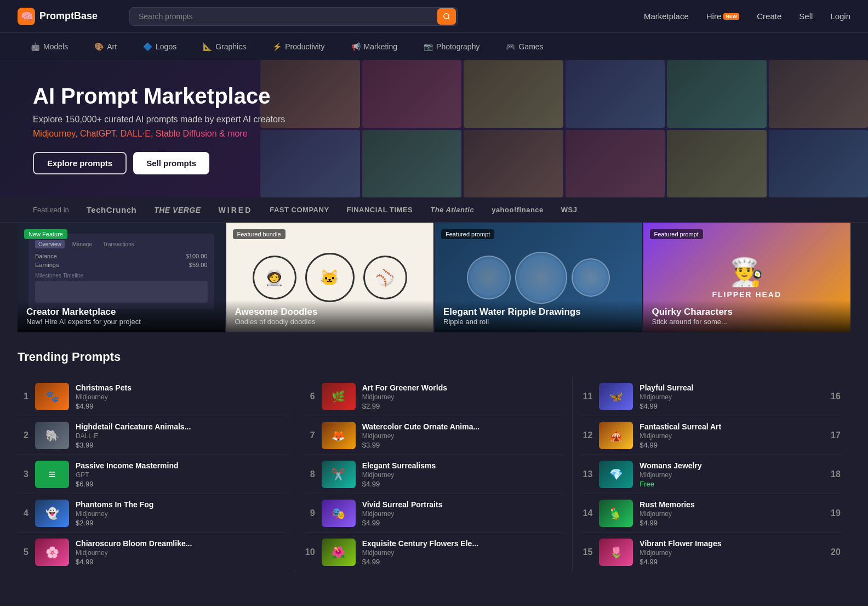 This screenshot has width=868, height=606. I want to click on search-input, so click(294, 16).